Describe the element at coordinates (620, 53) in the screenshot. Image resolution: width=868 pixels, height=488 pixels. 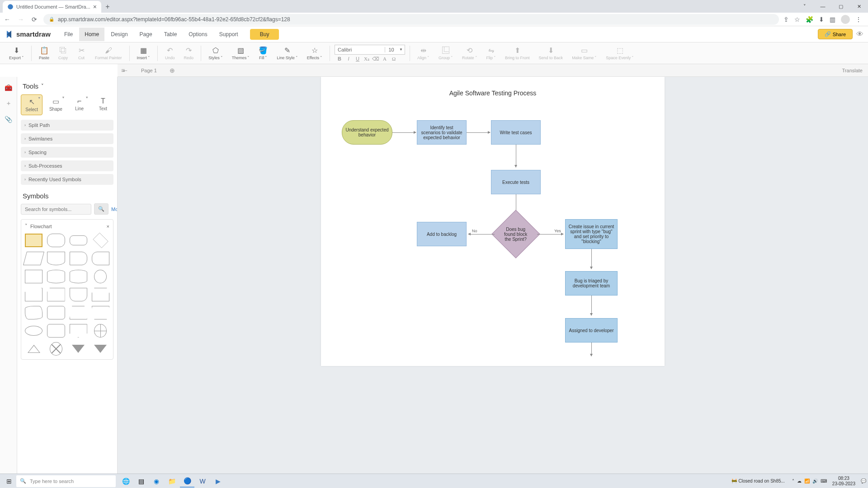
I see `space-evenly-button: ⬚Space Evenly ˅` at that location.